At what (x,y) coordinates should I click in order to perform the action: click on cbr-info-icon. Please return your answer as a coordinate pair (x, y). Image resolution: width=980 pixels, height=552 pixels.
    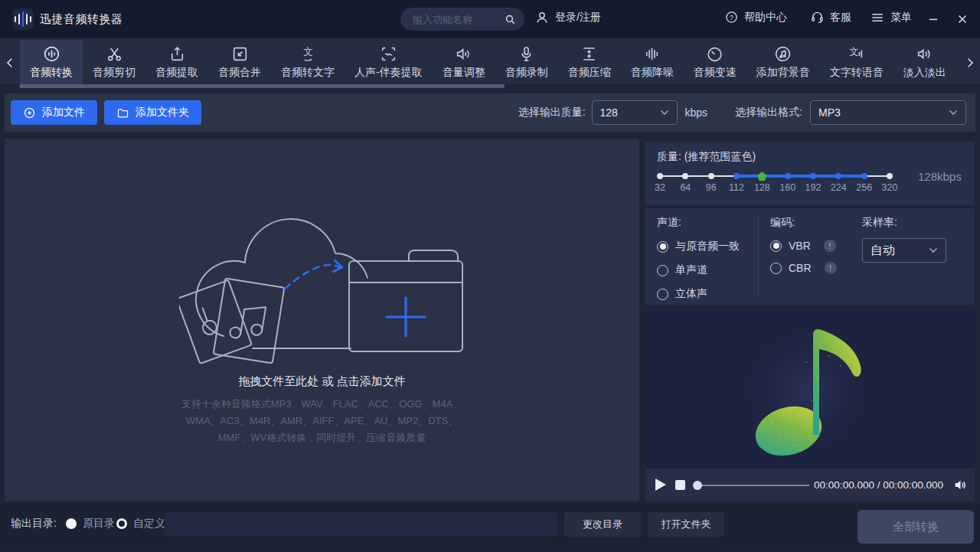
    Looking at the image, I should click on (831, 268).